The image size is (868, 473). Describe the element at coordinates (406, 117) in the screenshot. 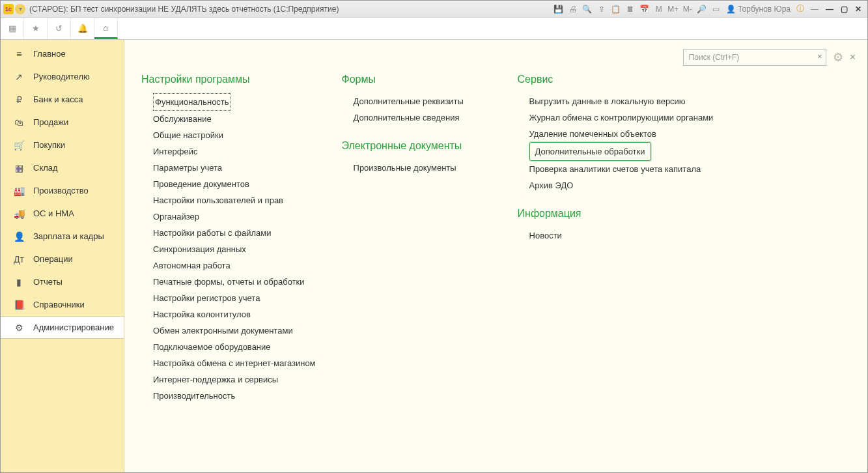

I see `menu-link: Дополнительные сведения` at that location.